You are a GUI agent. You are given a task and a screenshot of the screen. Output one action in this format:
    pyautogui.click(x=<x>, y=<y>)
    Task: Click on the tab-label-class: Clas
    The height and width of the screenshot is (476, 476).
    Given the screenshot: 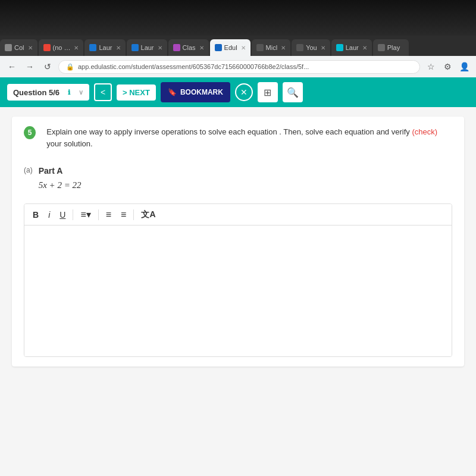 What is the action you would take?
    pyautogui.click(x=189, y=48)
    